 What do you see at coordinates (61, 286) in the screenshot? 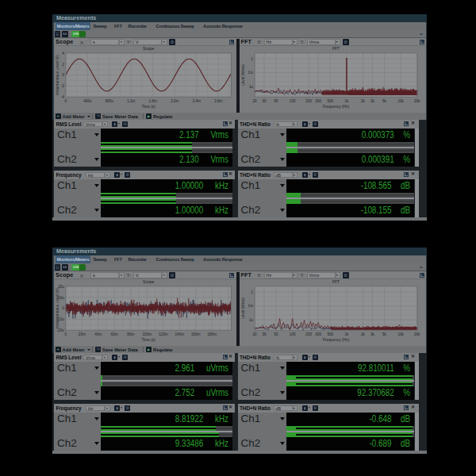
I see `svg-text: 20u` at bounding box center [61, 286].